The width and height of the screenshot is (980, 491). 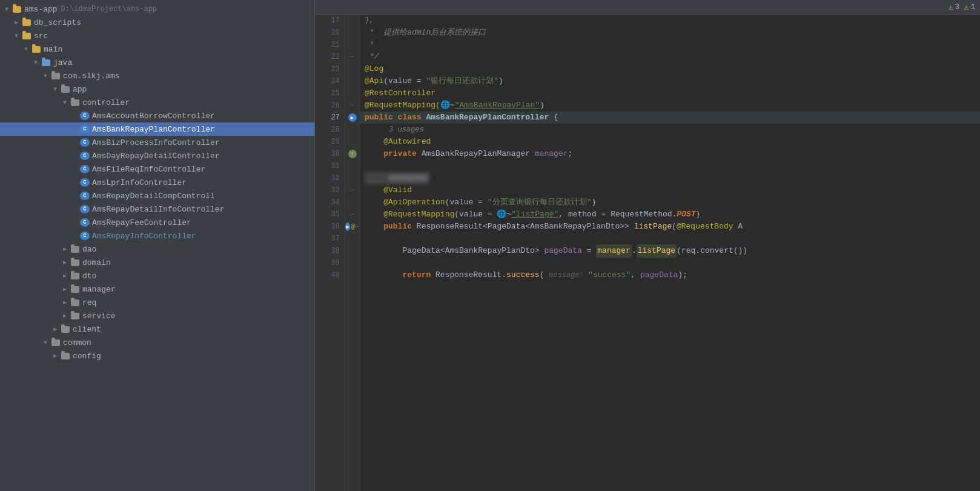 What do you see at coordinates (157, 22) in the screenshot?
I see `tree-item-db-scripts: db_scripts` at bounding box center [157, 22].